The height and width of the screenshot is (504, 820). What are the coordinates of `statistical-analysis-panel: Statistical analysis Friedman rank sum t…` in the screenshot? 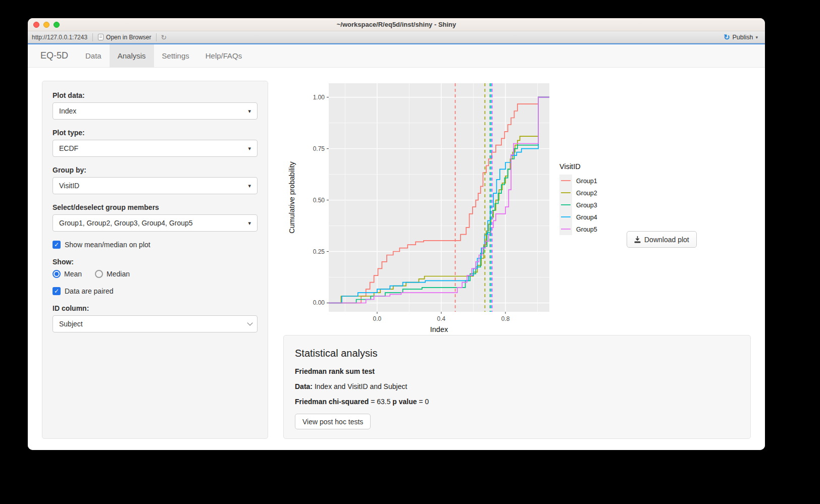 It's located at (517, 387).